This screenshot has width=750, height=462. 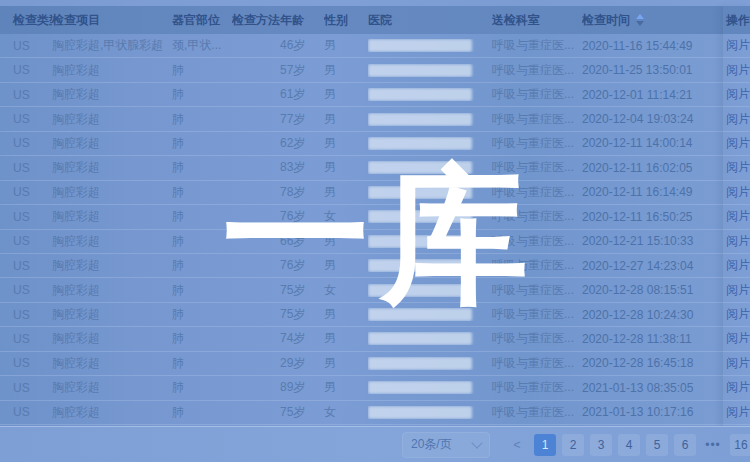 What do you see at coordinates (375, 95) in the screenshot?
I see `table-row: US胸腔彩超肺61岁男呼吸与重症医...2020-12-01 11:14:21` at bounding box center [375, 95].